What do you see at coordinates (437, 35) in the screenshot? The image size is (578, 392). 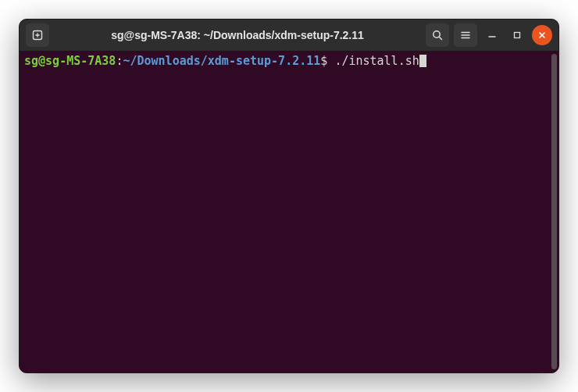 I see `search-icon` at bounding box center [437, 35].